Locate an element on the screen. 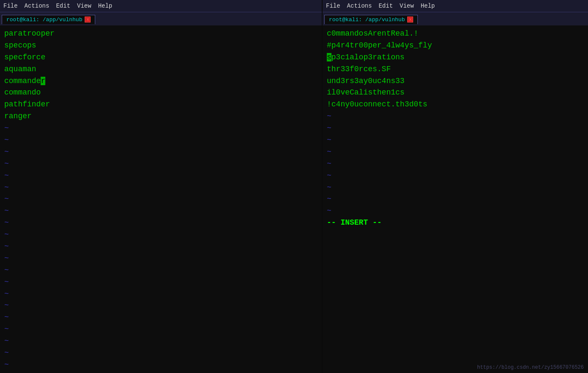 This screenshot has width=588, height=373. left-line-21: ~ is located at coordinates (161, 282).